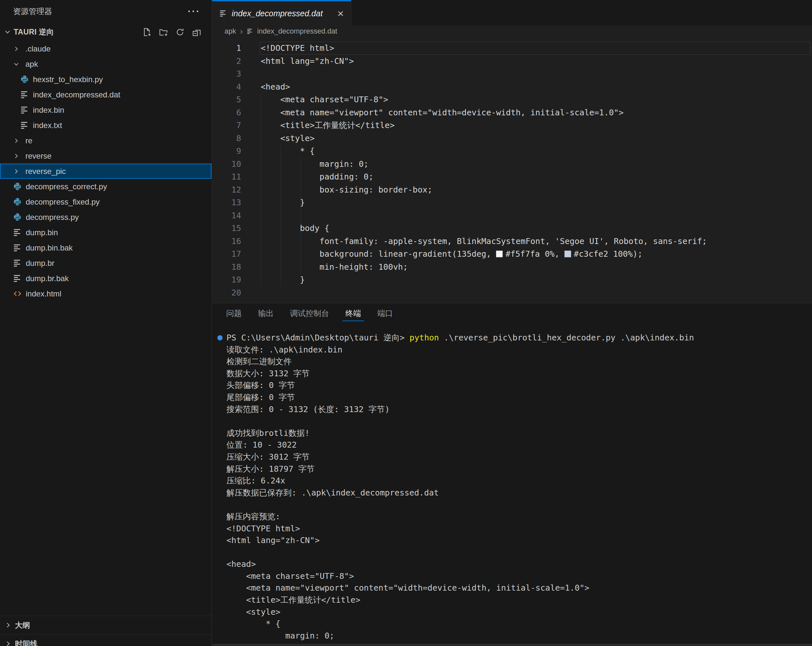 This screenshot has width=812, height=646. What do you see at coordinates (310, 313) in the screenshot?
I see `panel-tab-debug-console: 调试控制台` at bounding box center [310, 313].